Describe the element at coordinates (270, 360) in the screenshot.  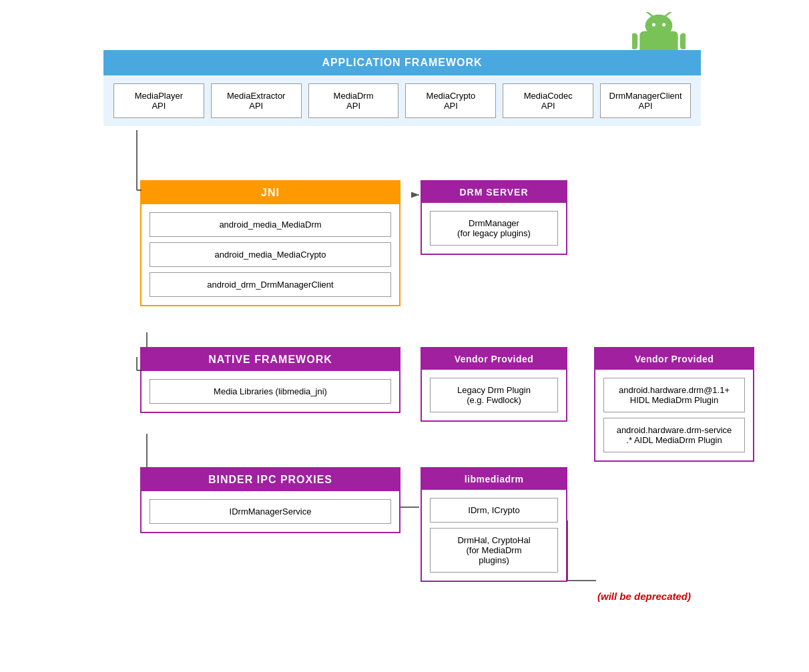
I see `native-fw-header: NATIVE FRAMEWORK` at that location.